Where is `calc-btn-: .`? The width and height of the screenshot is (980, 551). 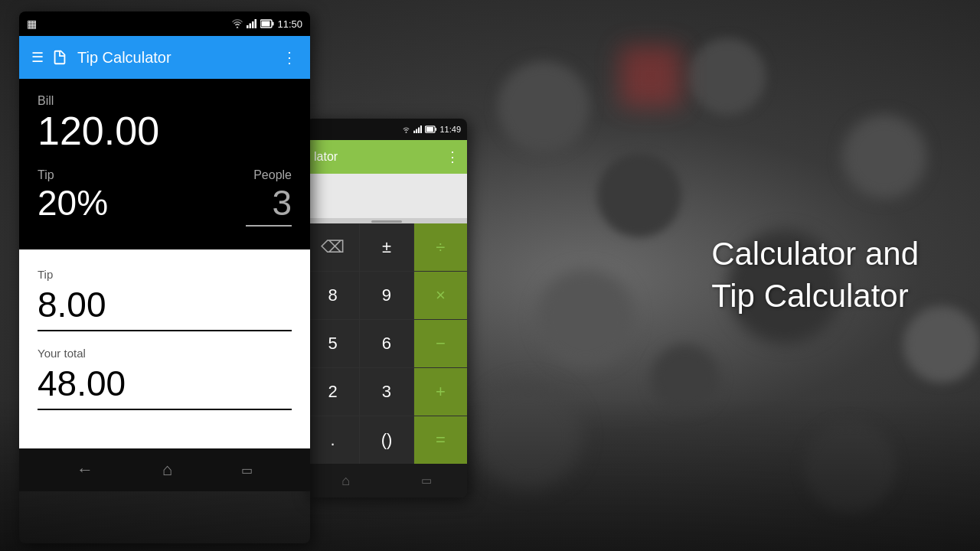
calc-btn-: . is located at coordinates (332, 440).